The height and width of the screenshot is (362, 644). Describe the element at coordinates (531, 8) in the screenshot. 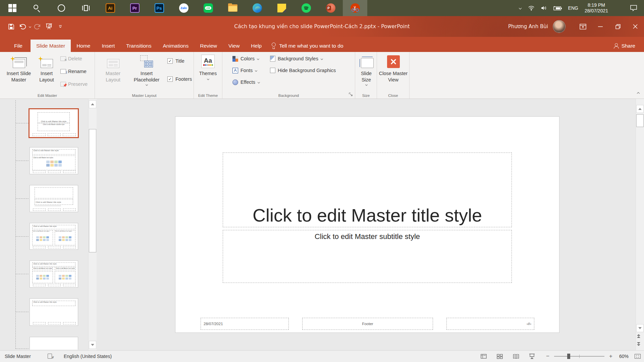

I see `tray-network` at that location.